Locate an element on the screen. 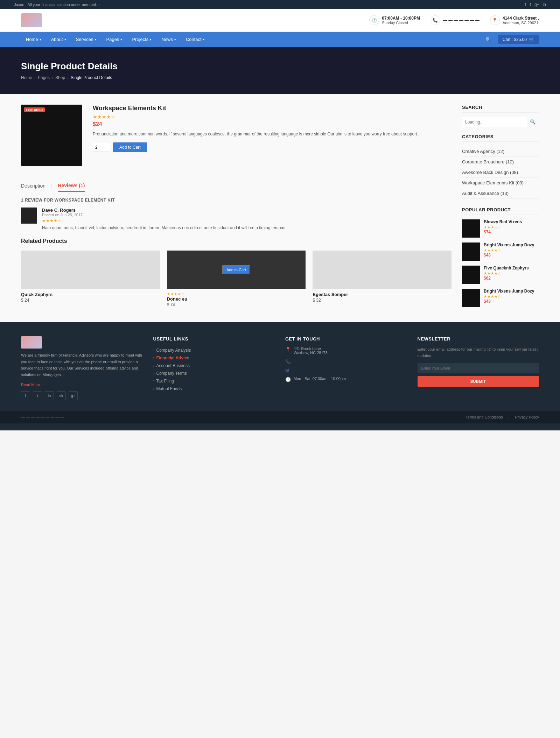  footer-bottom-links: Terms and Conditions | Privacy Policy is located at coordinates (502, 417).